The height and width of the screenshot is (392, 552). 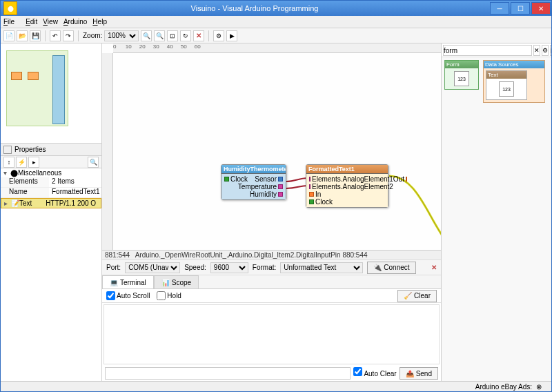 I want to click on overview-thumbnail, so click(x=51, y=94).